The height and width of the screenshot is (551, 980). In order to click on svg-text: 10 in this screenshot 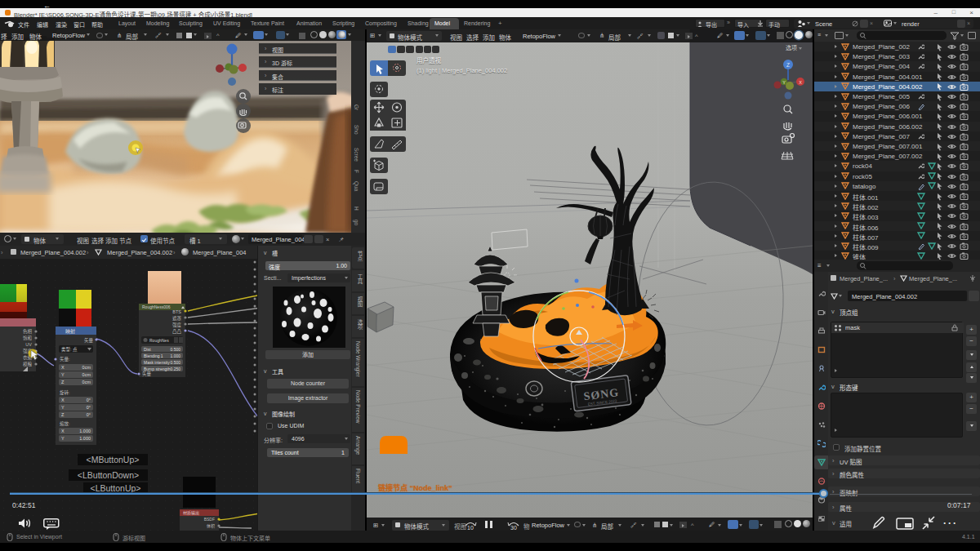, I will do `click(470, 527)`.